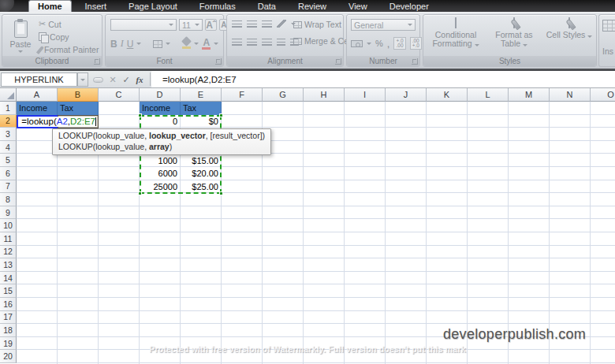 This screenshot has width=615, height=364. I want to click on accounting-caret-icon, so click(369, 44).